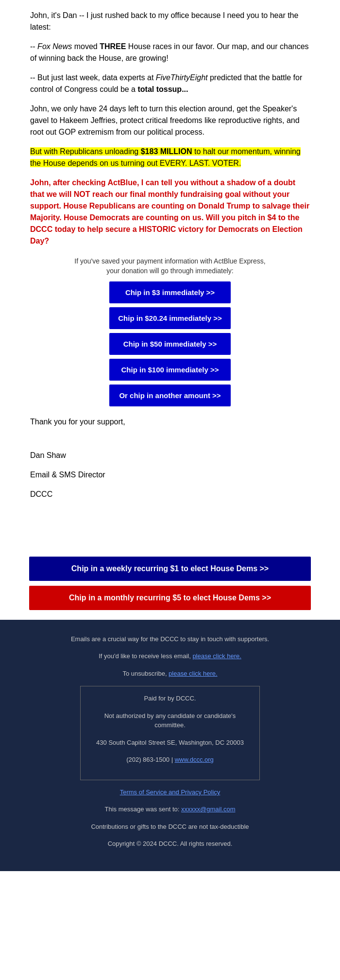 This screenshot has width=340, height=980. Describe the element at coordinates (170, 212) in the screenshot. I see `cta-paragraph: John, after checking ActBlue, I can tell…` at that location.